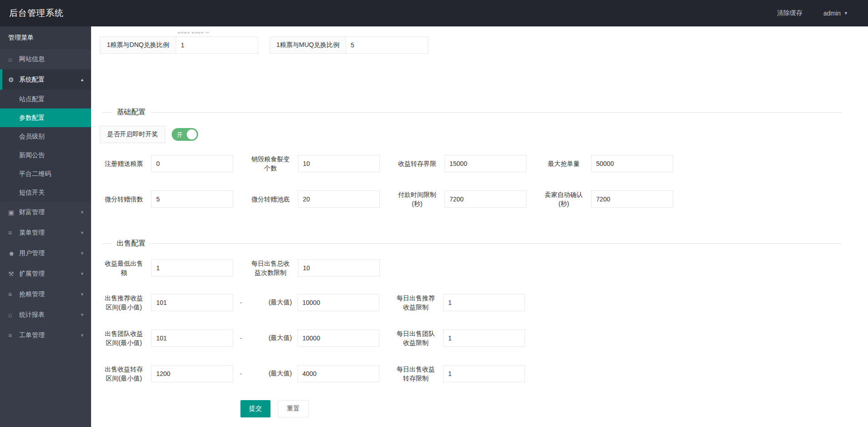  I want to click on sidebar-item-label: 扩展管理, so click(32, 274).